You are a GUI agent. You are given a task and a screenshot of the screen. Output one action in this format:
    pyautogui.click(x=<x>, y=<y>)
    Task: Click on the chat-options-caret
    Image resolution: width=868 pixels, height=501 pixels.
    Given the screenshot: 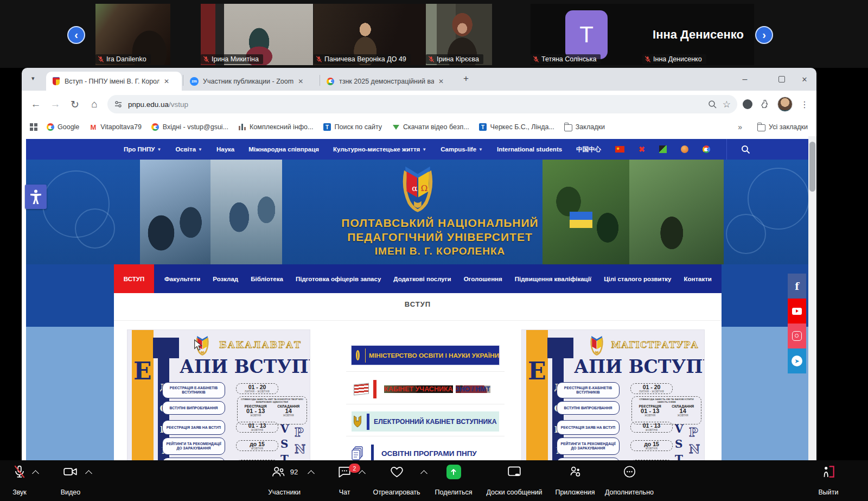 What is the action you would take?
    pyautogui.click(x=362, y=473)
    